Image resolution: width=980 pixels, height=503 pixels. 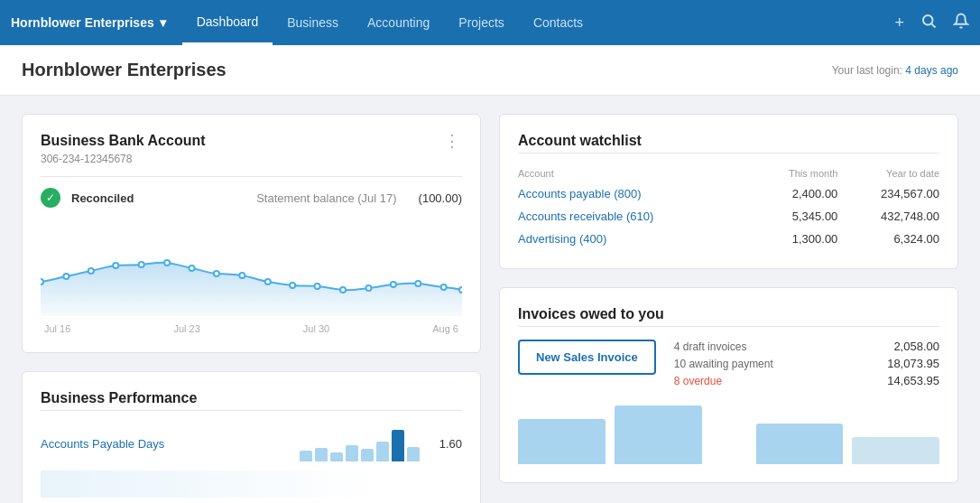 What do you see at coordinates (729, 365) in the screenshot?
I see `invoices-body: New Sales Invoice 4 draft invoices 2,058…` at bounding box center [729, 365].